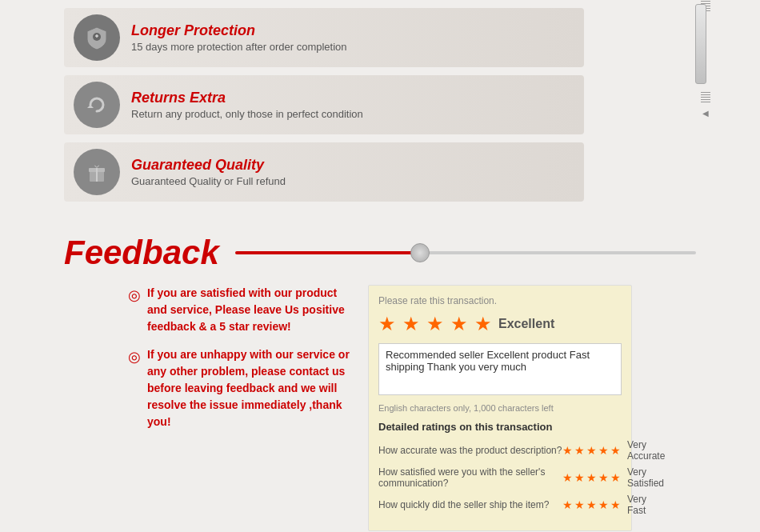 The image size is (760, 532). Describe the element at coordinates (380, 253) in the screenshot. I see `feedback-header: Feedback` at that location.